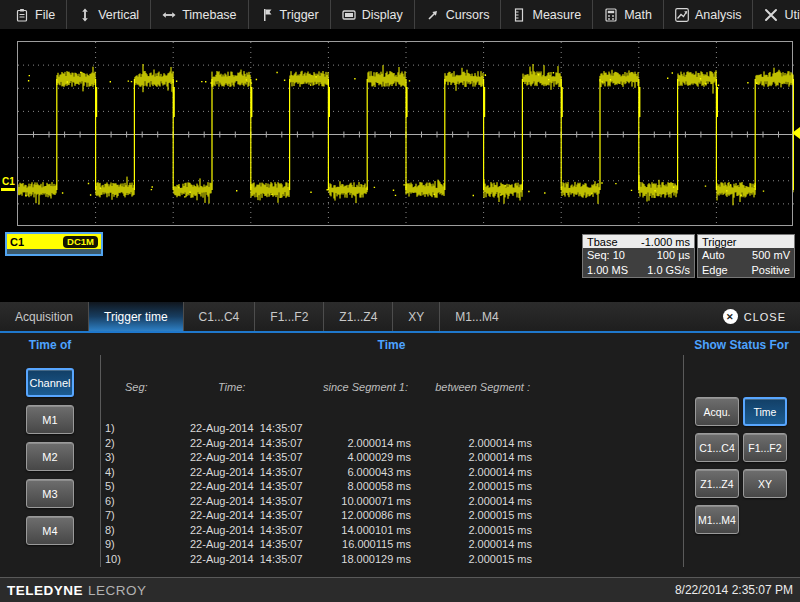 The height and width of the screenshot is (602, 800). Describe the element at coordinates (356, 458) in the screenshot. I see `cell-since: 4.000029 ms` at that location.